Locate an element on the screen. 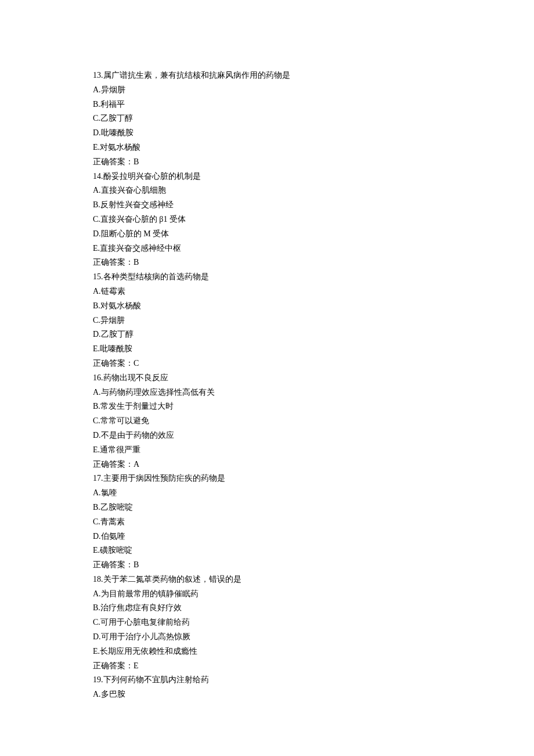 Image resolution: width=534 pixels, height=756 pixels. option-d: D.可用于治疗小儿高热惊厥 is located at coordinates (313, 638).